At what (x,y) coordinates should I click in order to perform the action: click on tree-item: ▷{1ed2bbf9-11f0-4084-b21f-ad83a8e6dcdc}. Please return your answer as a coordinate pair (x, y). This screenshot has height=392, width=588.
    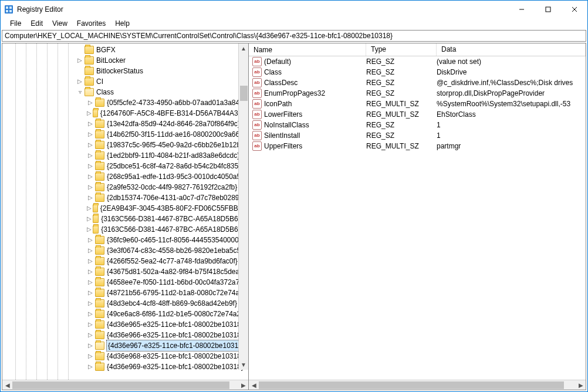
    Looking at the image, I should click on (126, 156).